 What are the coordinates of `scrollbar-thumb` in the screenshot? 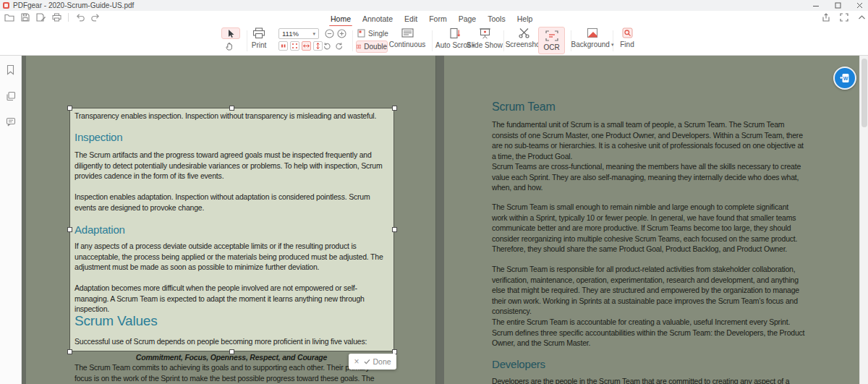 It's located at (864, 93).